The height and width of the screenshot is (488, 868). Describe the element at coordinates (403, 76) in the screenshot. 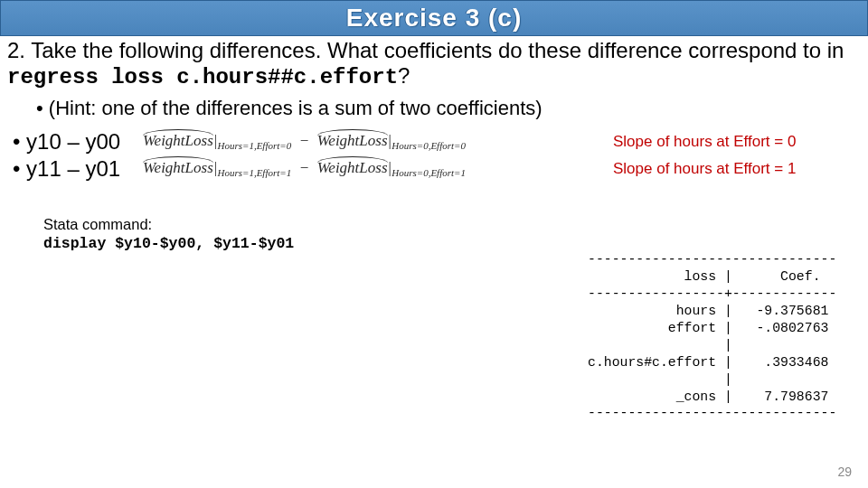

I see `prompt-tail: ?` at that location.